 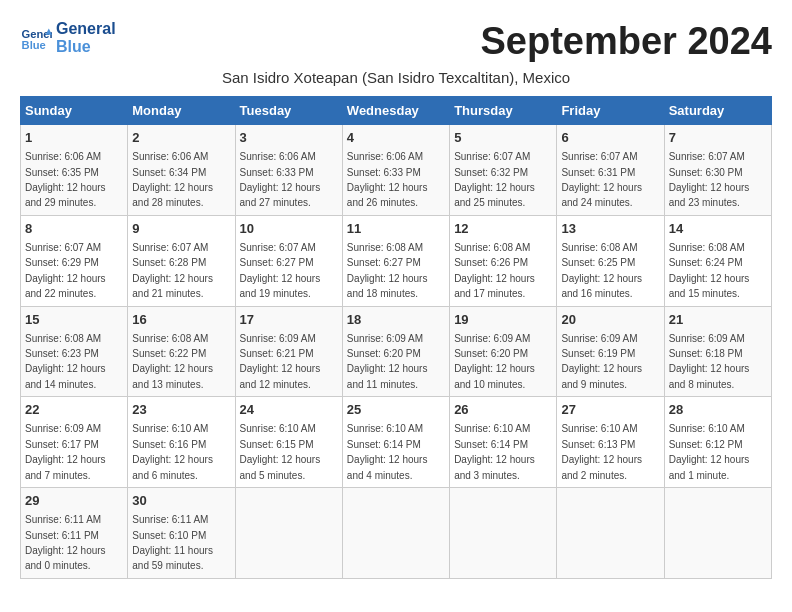 I want to click on logo-icon: General Blue, so click(x=36, y=38).